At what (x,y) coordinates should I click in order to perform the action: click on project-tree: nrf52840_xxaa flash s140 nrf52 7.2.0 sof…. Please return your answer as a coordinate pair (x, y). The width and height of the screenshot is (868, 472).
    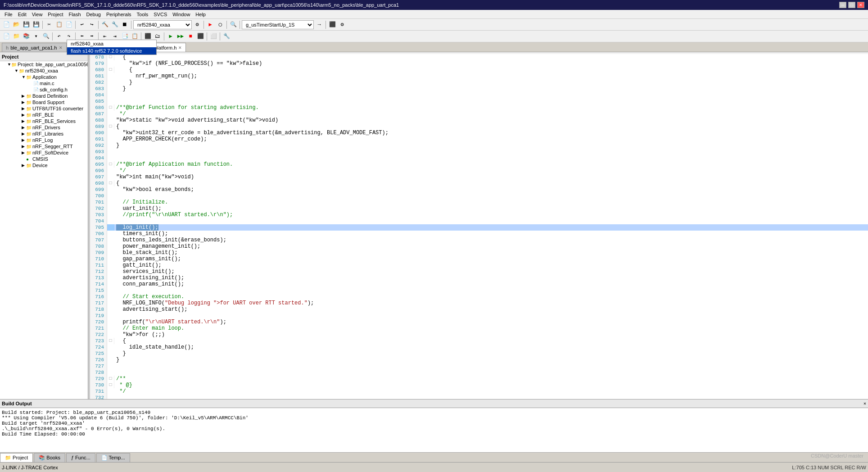
    Looking at the image, I should click on (44, 230).